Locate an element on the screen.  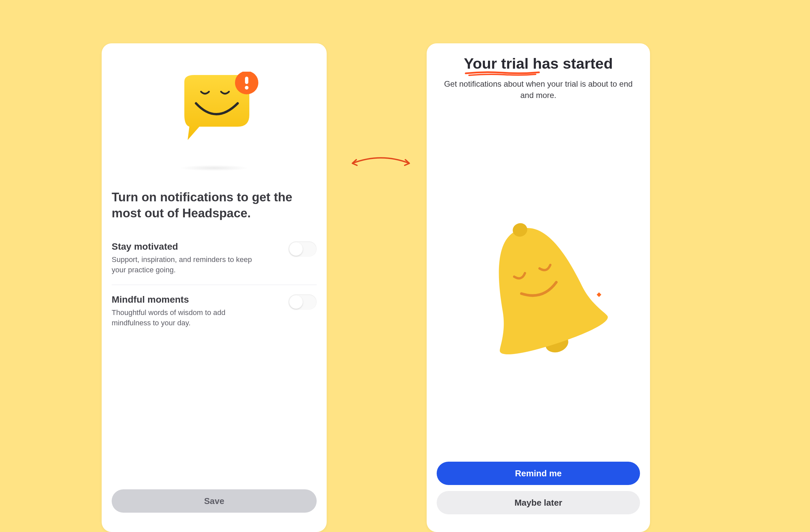
connector-arrow-icon is located at coordinates (380, 162).